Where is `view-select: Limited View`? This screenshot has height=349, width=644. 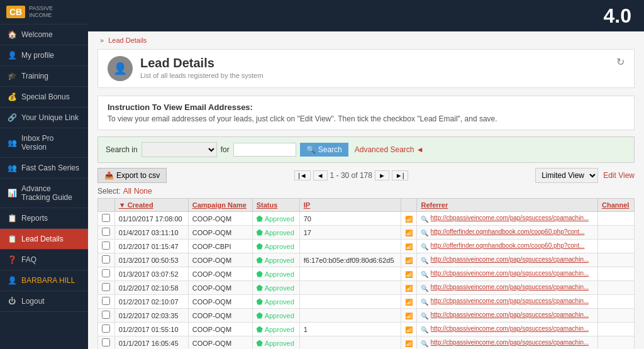
view-select: Limited View is located at coordinates (567, 175).